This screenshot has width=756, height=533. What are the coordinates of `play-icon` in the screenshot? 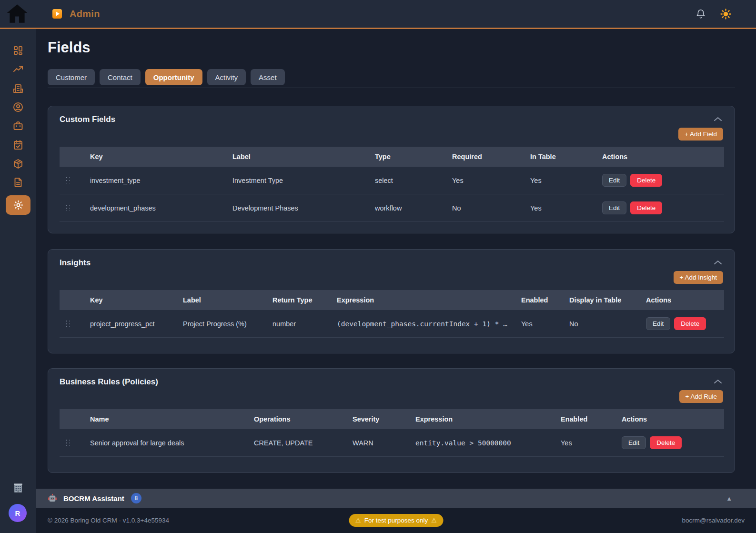 It's located at (57, 14).